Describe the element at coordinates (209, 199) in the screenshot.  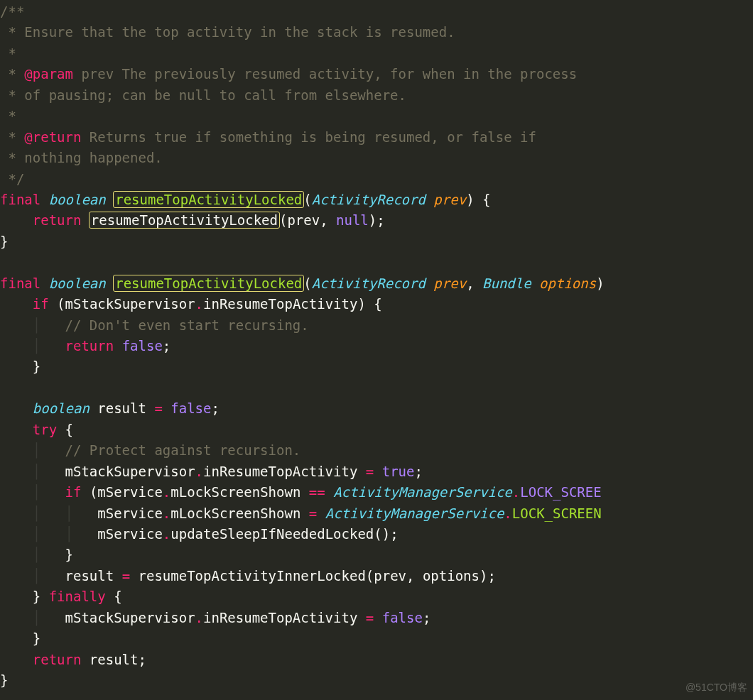
I see `method-def-resumeTopActivityLocked: resumeTopActivityLocked` at that location.